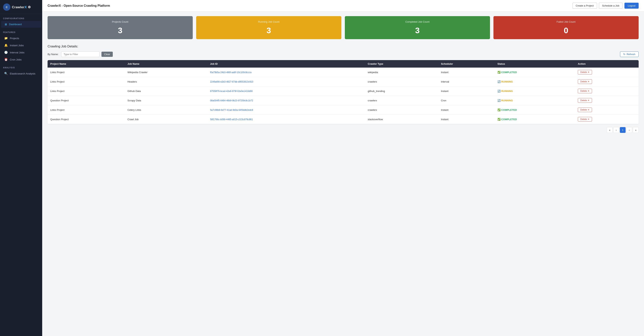 This screenshot has width=644, height=336. I want to click on table-col-action: Action, so click(607, 64).